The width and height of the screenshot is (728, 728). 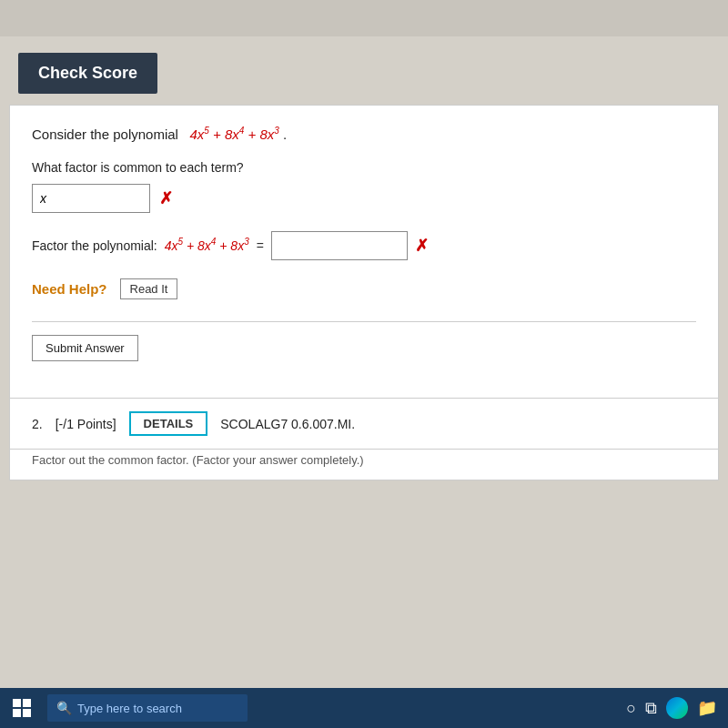 What do you see at coordinates (237, 135) in the screenshot?
I see `polynomial-display: 4x5 + 8x4 + 8x3` at bounding box center [237, 135].